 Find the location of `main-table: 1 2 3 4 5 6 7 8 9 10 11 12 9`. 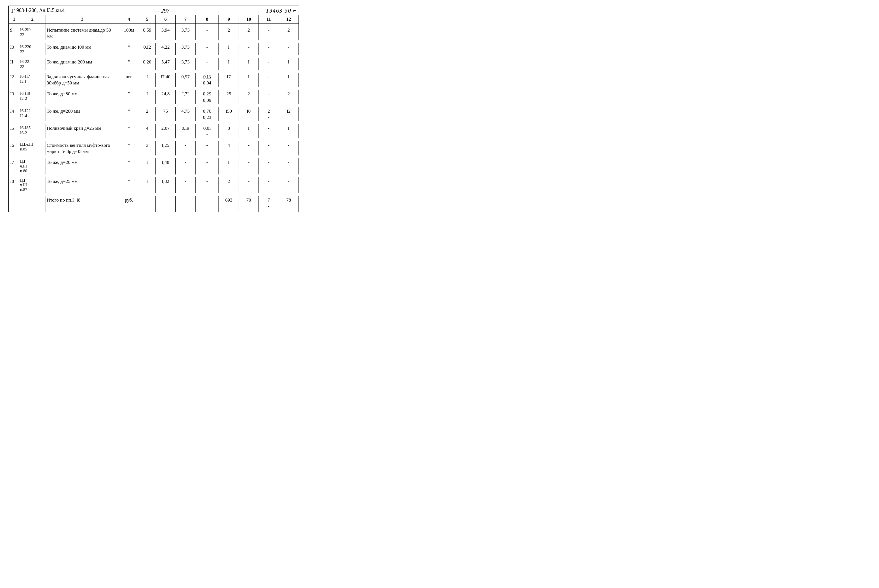

main-table: 1 2 3 4 5 6 7 8 9 10 11 12 9 is located at coordinates (154, 113).